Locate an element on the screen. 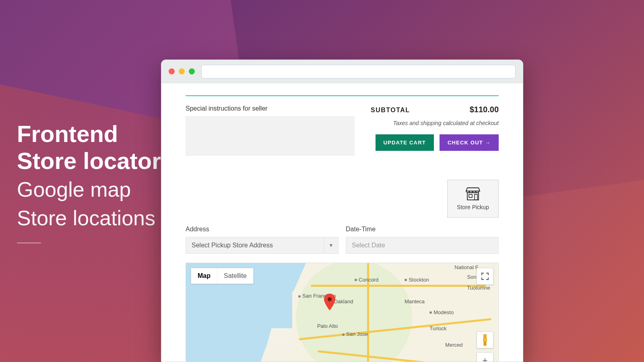 The image size is (644, 362). map-city-label: Turlock is located at coordinates (438, 328).